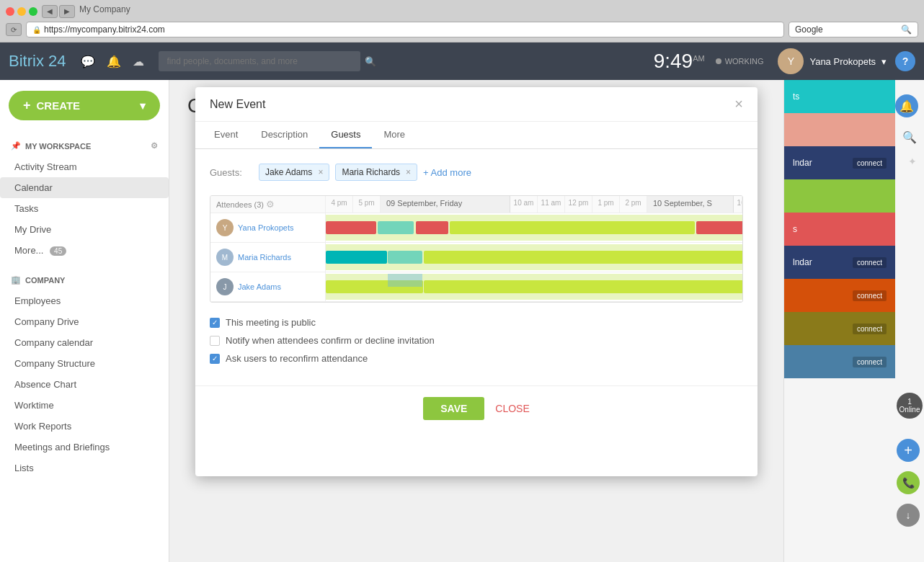  What do you see at coordinates (454, 409) in the screenshot?
I see `save-button: SAVE` at bounding box center [454, 409].